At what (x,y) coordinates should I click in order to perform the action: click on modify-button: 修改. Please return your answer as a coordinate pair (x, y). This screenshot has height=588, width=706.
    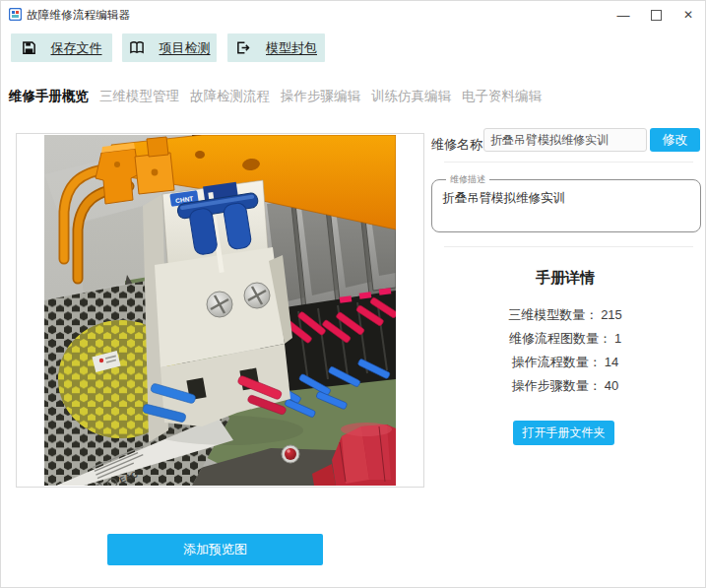
    Looking at the image, I should click on (675, 140).